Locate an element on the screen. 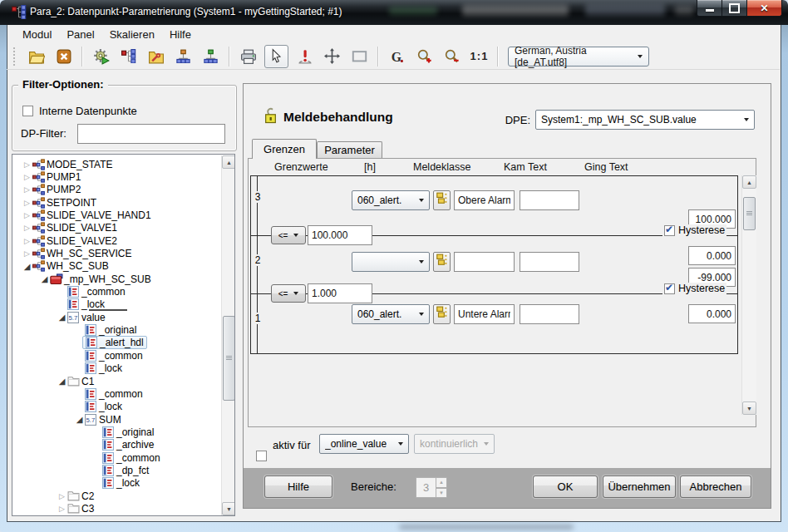  aktiv-fuer-checkbox is located at coordinates (261, 456).